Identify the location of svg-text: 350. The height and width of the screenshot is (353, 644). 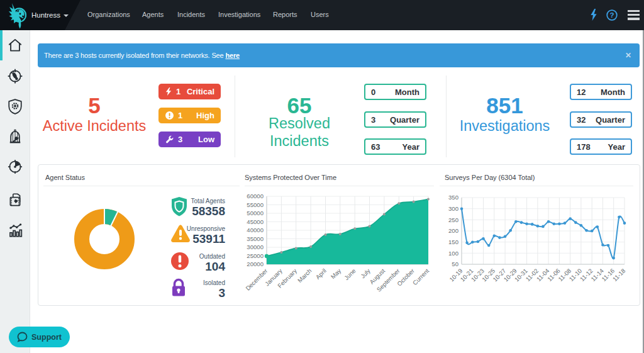
(453, 198).